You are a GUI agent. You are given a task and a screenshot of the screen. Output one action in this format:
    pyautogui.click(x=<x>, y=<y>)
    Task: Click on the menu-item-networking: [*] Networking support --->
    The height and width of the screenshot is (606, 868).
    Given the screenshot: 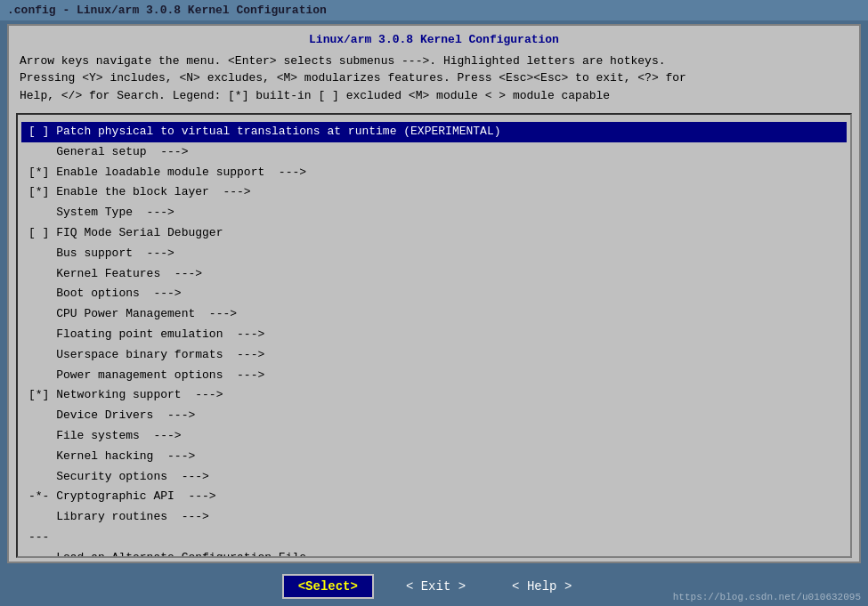 What is the action you would take?
    pyautogui.click(x=434, y=395)
    